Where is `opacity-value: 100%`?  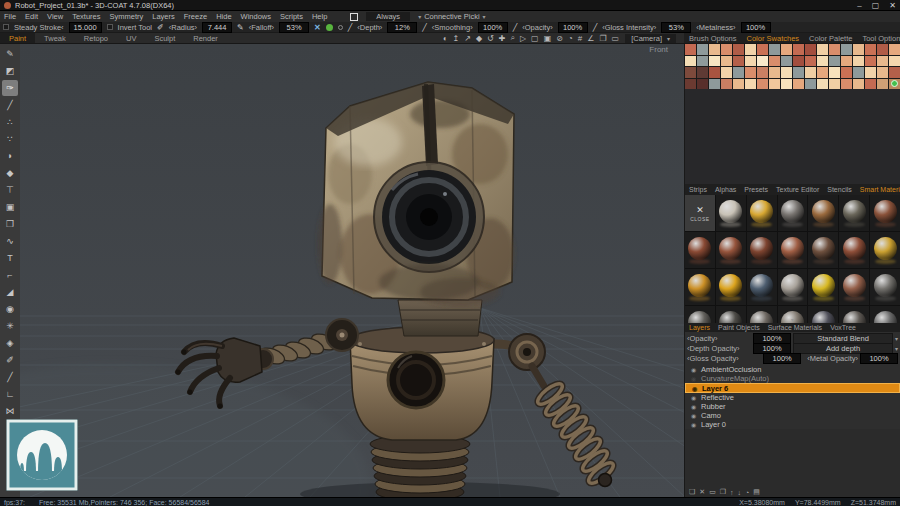 opacity-value: 100% is located at coordinates (573, 28).